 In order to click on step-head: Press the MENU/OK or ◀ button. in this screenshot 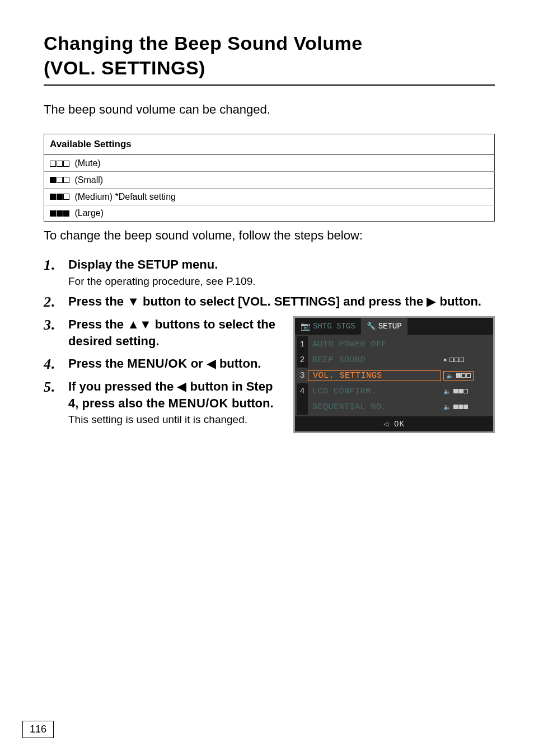, I will do `click(175, 364)`.